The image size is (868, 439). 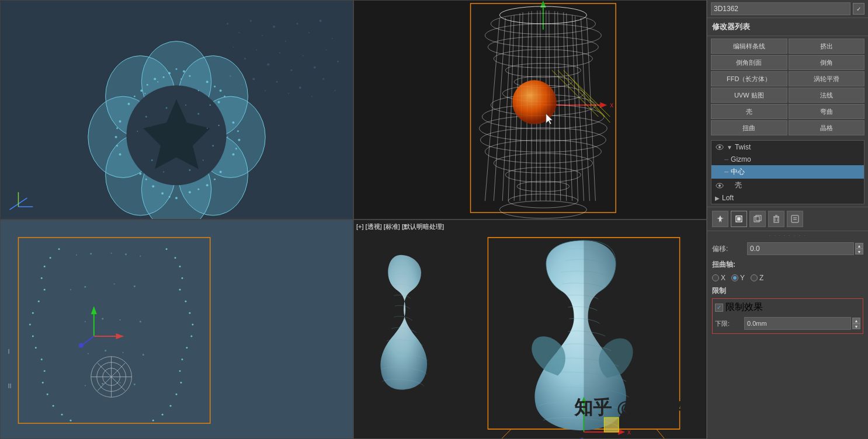 I want to click on btn-twist: 扭曲, so click(x=749, y=128).